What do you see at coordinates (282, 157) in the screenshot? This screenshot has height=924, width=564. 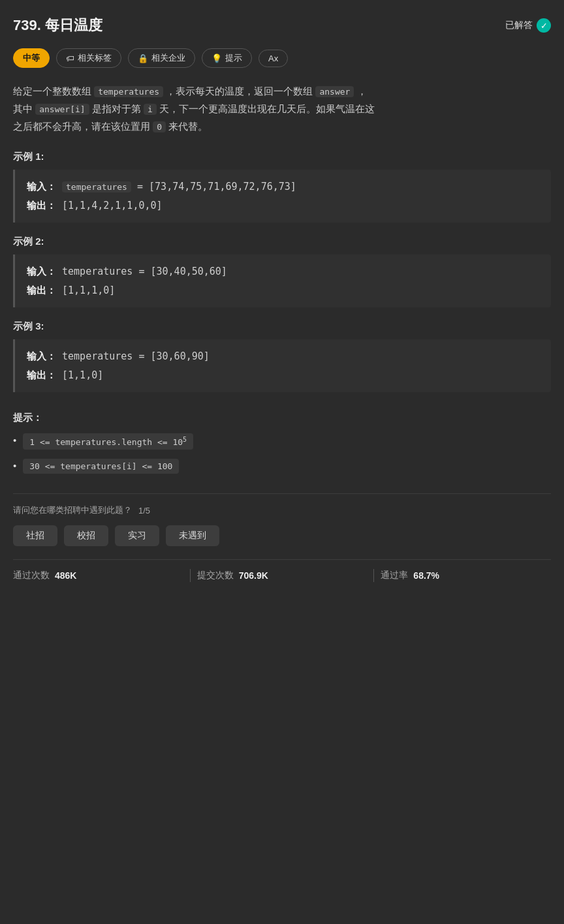 I see `example-1-title: 示例 1:` at bounding box center [282, 157].